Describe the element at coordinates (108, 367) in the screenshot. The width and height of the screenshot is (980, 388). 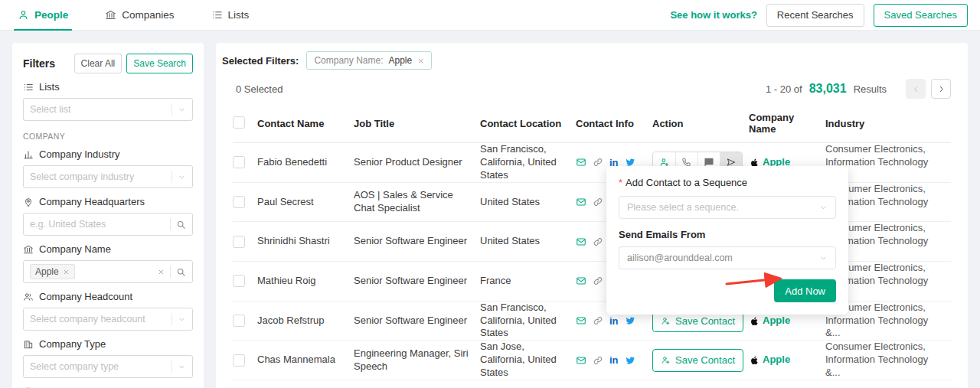
I see `company-type-dropdown: Select company type` at that location.